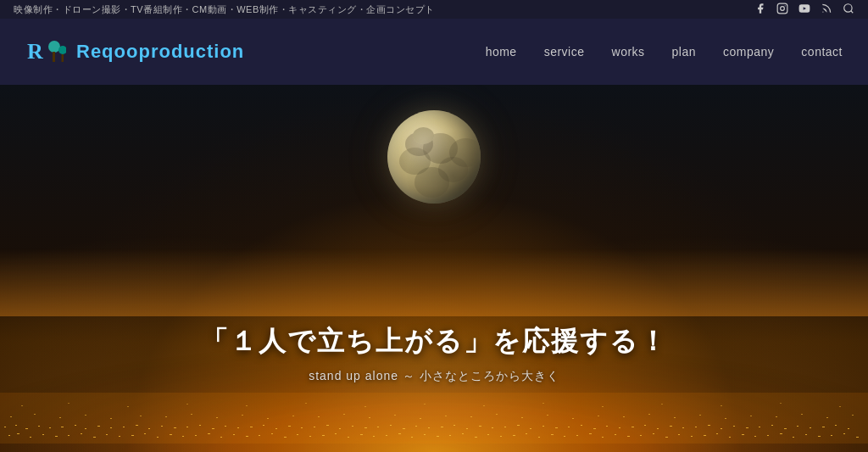 The image size is (868, 452). I want to click on nav-item-service: service, so click(565, 52).